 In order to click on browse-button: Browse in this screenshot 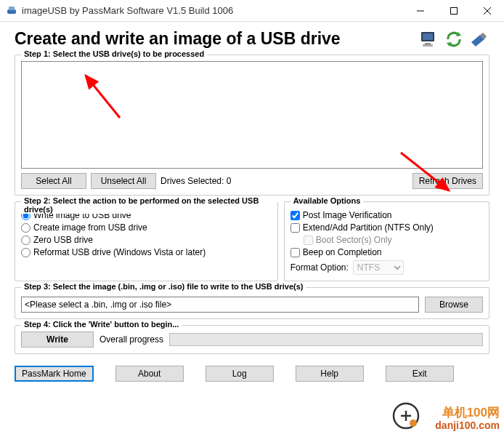, I will do `click(454, 305)`.